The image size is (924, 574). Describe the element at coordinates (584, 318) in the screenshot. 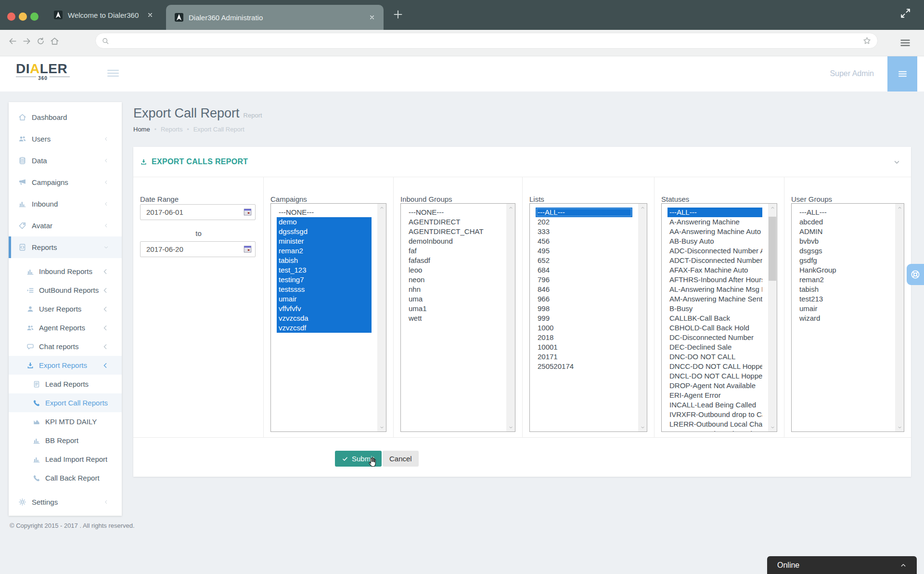

I see `option-999: 999` at that location.